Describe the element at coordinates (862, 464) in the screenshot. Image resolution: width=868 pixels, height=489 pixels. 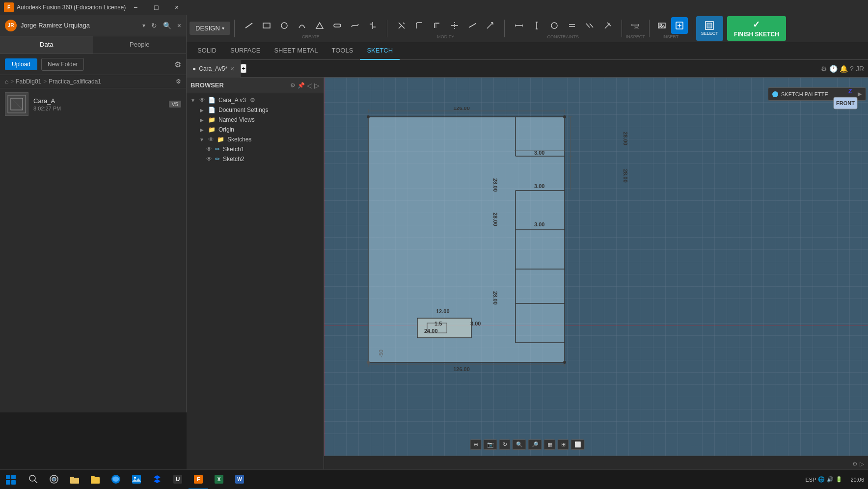
I see `comments-close-icon: ▷` at that location.